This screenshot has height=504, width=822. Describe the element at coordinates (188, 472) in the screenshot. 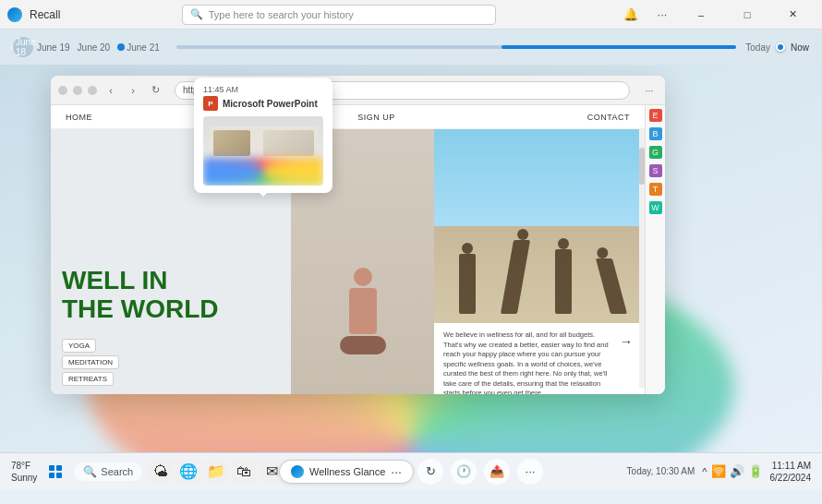

I see `app-icon-edge: 🌐` at that location.